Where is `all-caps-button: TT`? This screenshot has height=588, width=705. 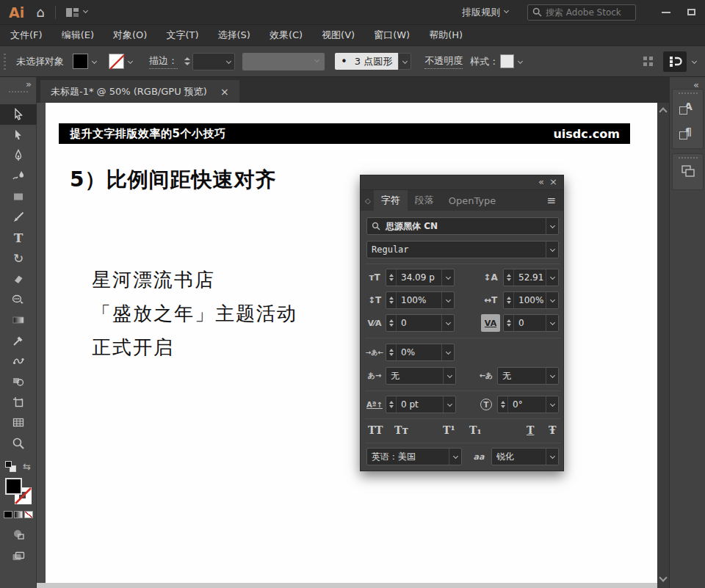
all-caps-button: TT is located at coordinates (375, 430).